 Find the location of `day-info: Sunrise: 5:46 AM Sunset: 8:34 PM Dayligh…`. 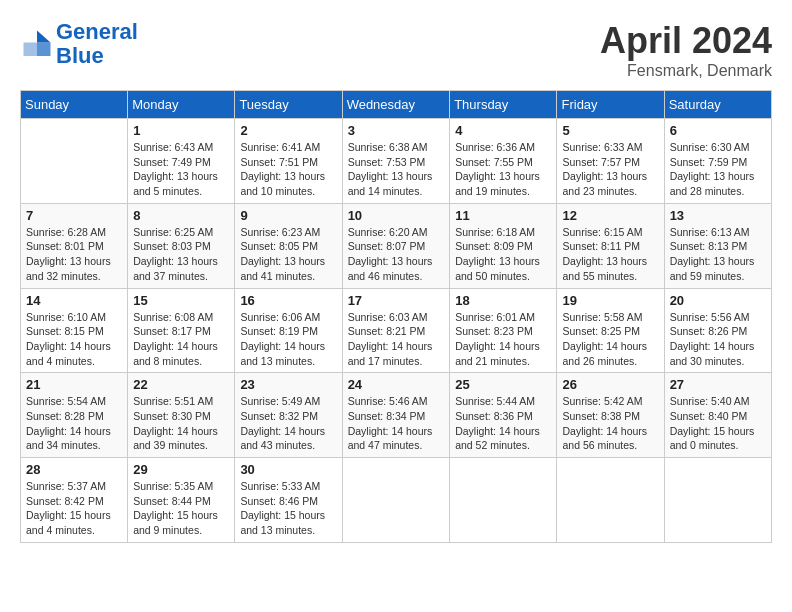

day-info: Sunrise: 5:46 AM Sunset: 8:34 PM Dayligh… is located at coordinates (396, 424).